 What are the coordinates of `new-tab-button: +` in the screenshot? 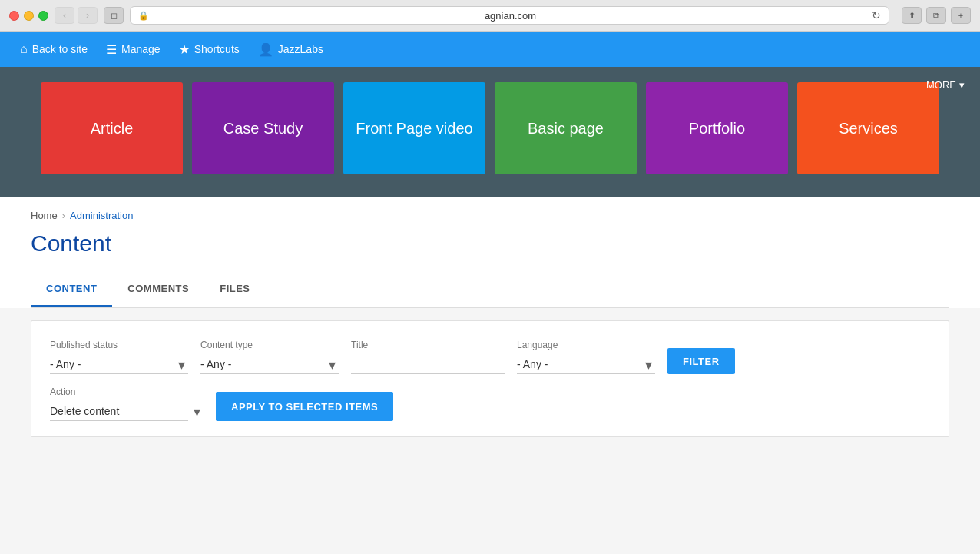 It's located at (961, 15).